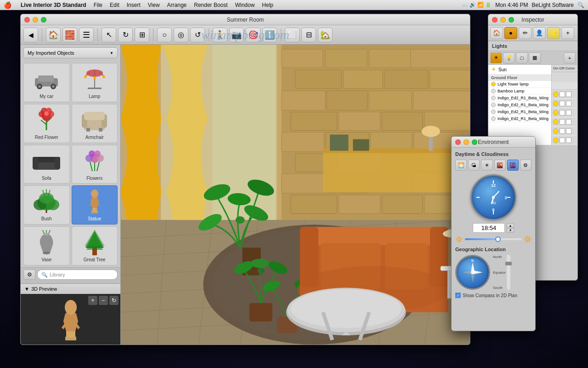 The height and width of the screenshot is (368, 588). I want to click on inspector-person-btn: 👤, so click(539, 33).